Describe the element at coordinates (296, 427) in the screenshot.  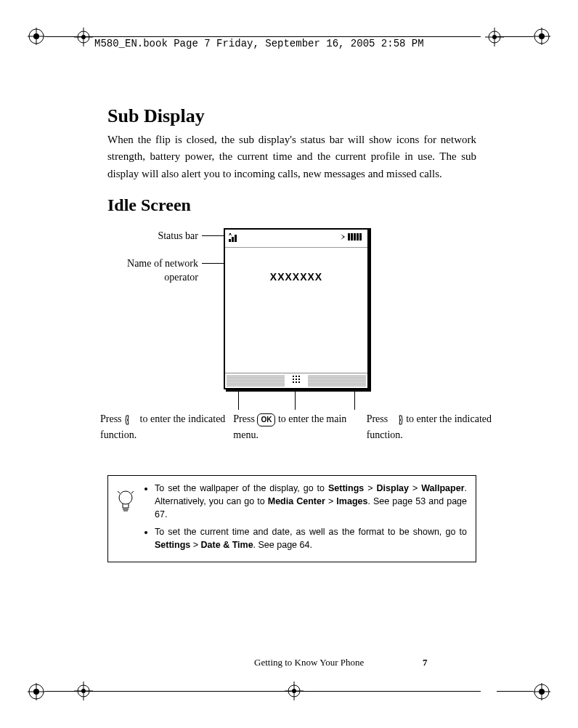
I see `callout-center-ok: Press OK to enter the main menu.` at that location.